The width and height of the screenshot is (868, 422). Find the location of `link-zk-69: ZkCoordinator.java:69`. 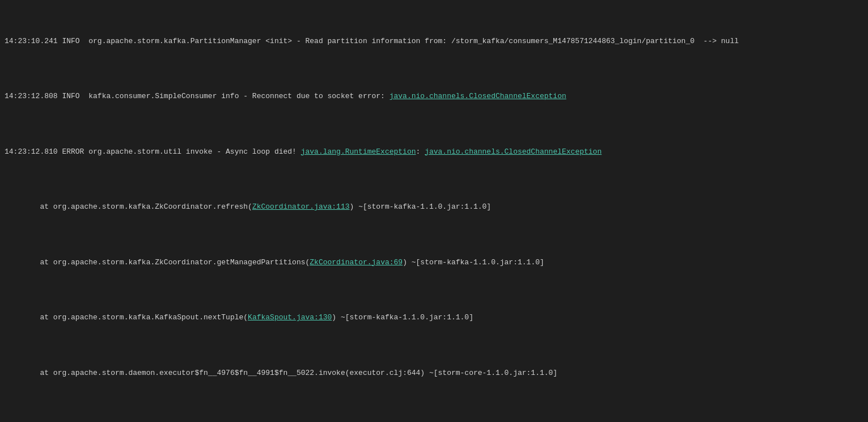

link-zk-69: ZkCoordinator.java:69 is located at coordinates (356, 262).